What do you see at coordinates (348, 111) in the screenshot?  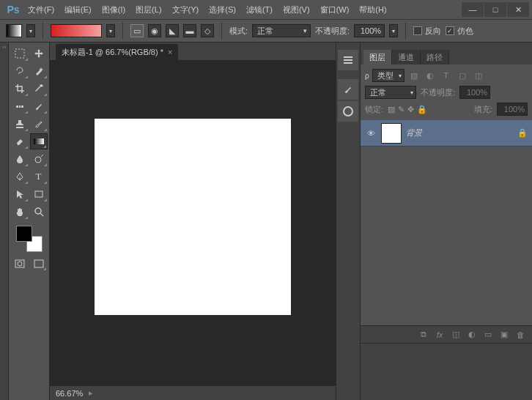 I see `swatches-panel-icon` at bounding box center [348, 111].